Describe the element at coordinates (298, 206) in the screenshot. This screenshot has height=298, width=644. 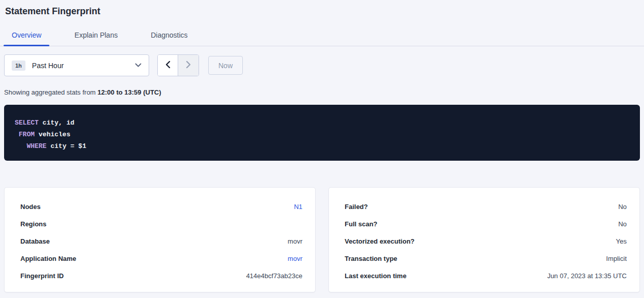
I see `row-value-link: N1` at that location.